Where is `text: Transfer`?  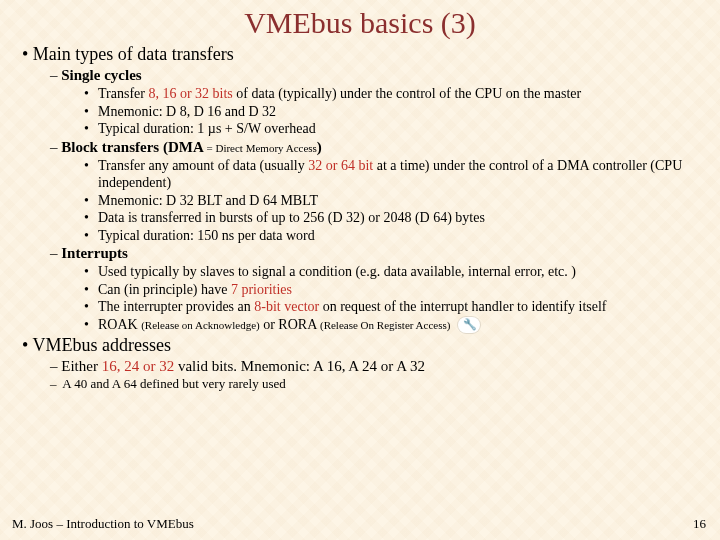
text: Transfer is located at coordinates (123, 94).